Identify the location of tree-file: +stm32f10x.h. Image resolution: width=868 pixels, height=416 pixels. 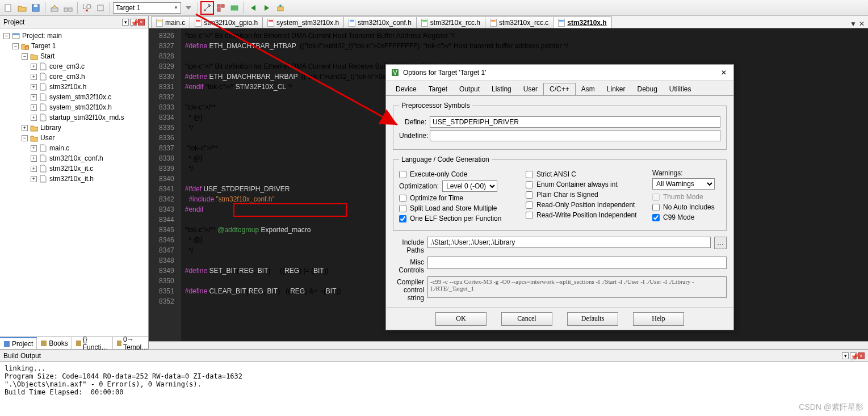
(74, 87).